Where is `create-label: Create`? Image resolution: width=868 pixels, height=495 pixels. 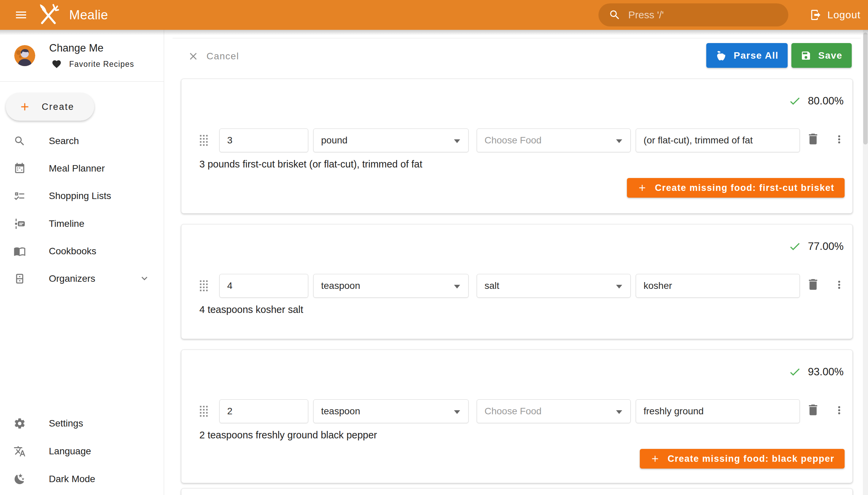
create-label: Create is located at coordinates (58, 107).